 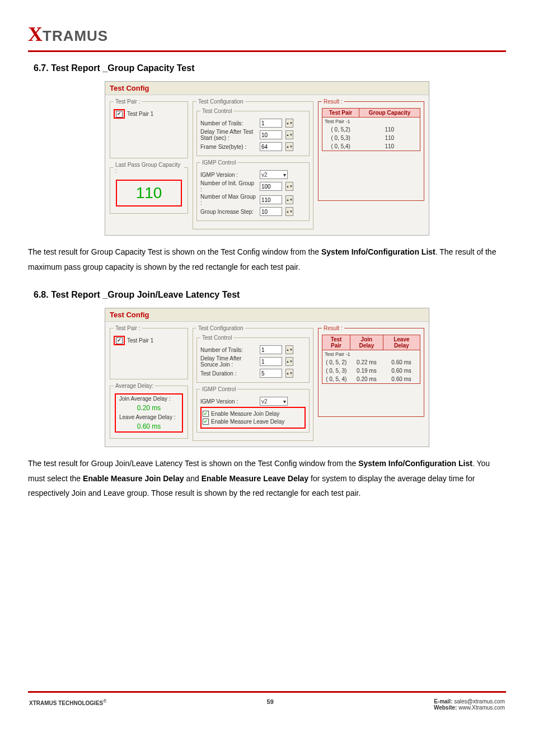 What do you see at coordinates (75, 36) in the screenshot?
I see `logo-rest: TRAMUS` at bounding box center [75, 36].